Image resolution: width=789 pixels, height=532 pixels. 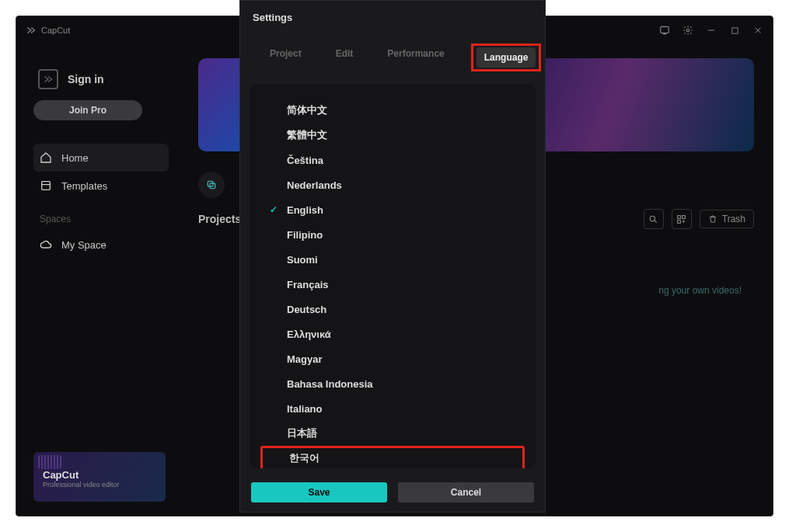 What do you see at coordinates (682, 219) in the screenshot?
I see `sort-button` at bounding box center [682, 219].